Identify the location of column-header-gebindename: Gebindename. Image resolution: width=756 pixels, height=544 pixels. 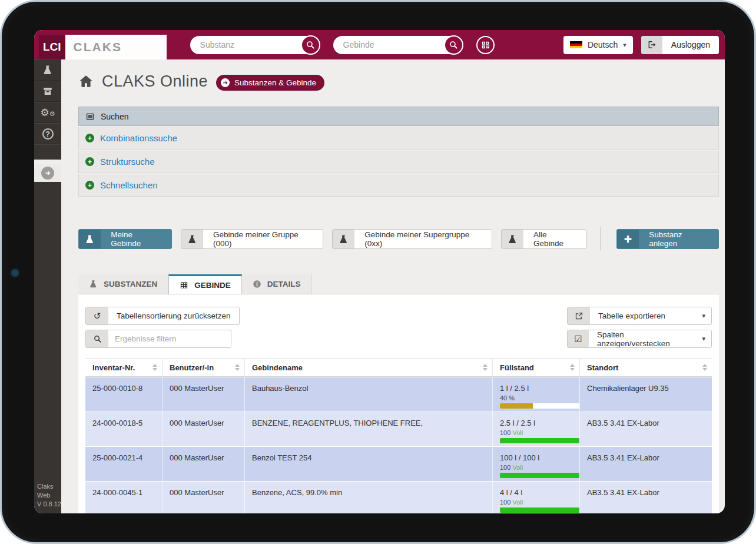
(369, 367).